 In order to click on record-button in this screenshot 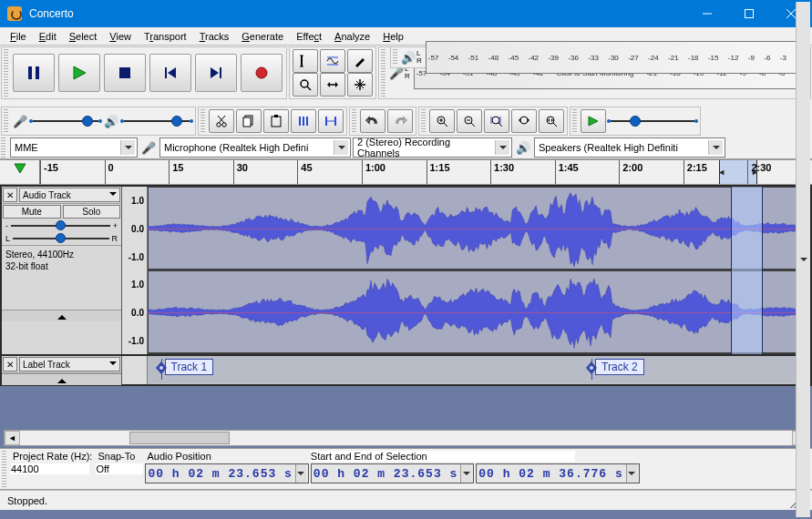, I will do `click(262, 73)`.